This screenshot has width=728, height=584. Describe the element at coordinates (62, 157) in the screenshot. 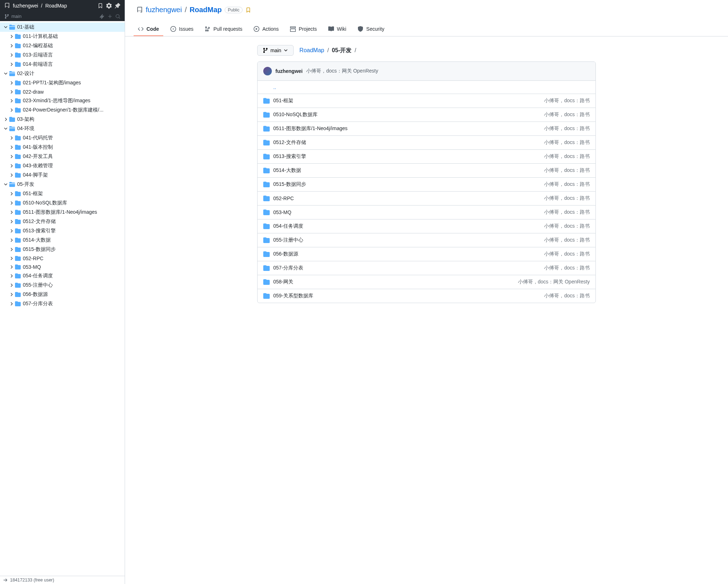

I see `tree-item: 042-开发工具` at that location.